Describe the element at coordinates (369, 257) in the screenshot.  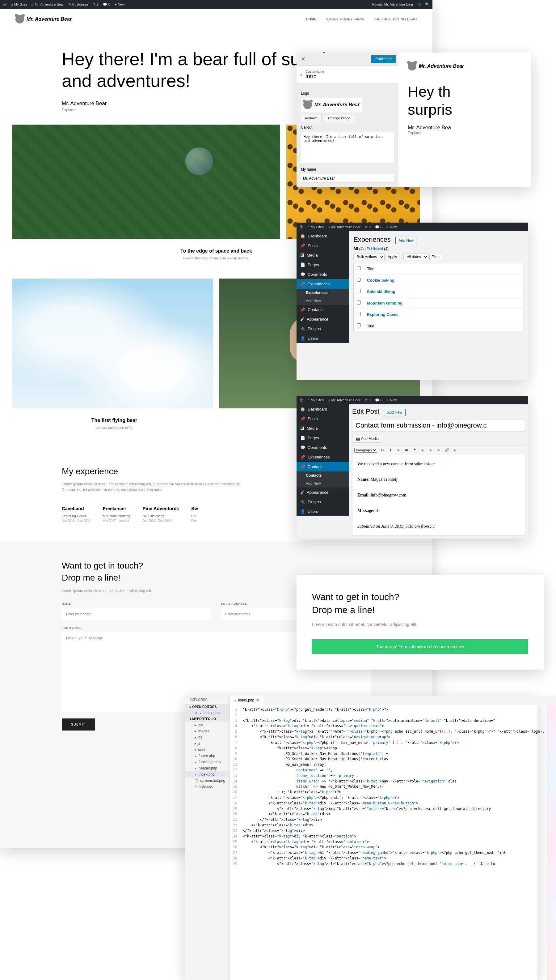
I see `bulk-actions-select: Bulk Actions` at that location.